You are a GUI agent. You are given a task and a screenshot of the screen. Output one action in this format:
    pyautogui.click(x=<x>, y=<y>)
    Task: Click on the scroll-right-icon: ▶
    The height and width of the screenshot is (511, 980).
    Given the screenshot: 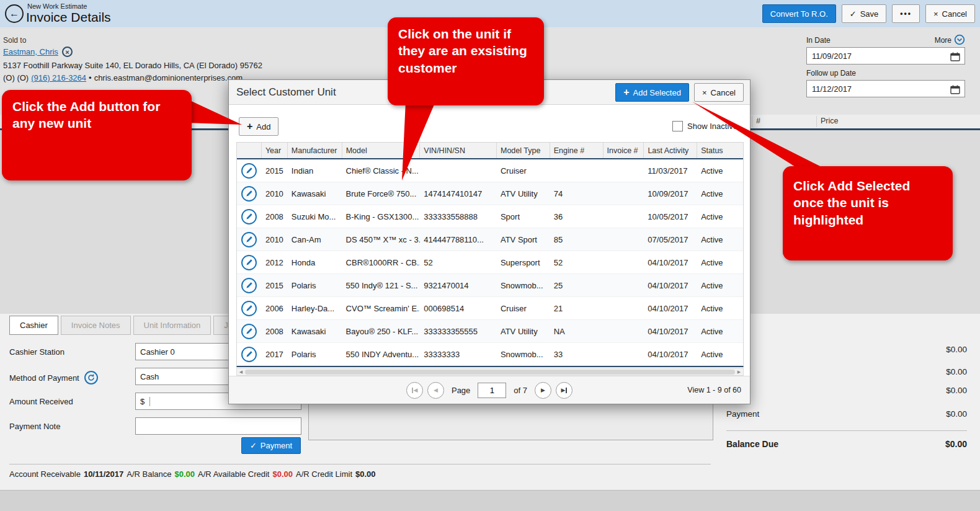 What is the action you would take?
    pyautogui.click(x=739, y=372)
    